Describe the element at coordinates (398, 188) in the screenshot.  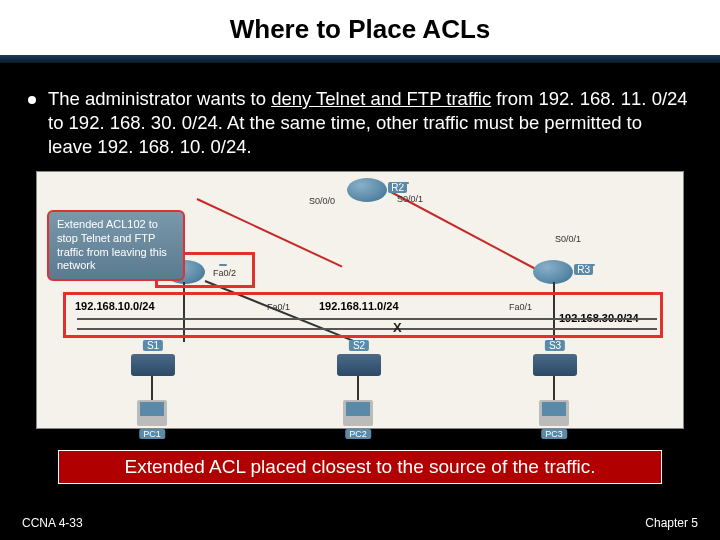
I see `router-r2-label: R2` at that location.